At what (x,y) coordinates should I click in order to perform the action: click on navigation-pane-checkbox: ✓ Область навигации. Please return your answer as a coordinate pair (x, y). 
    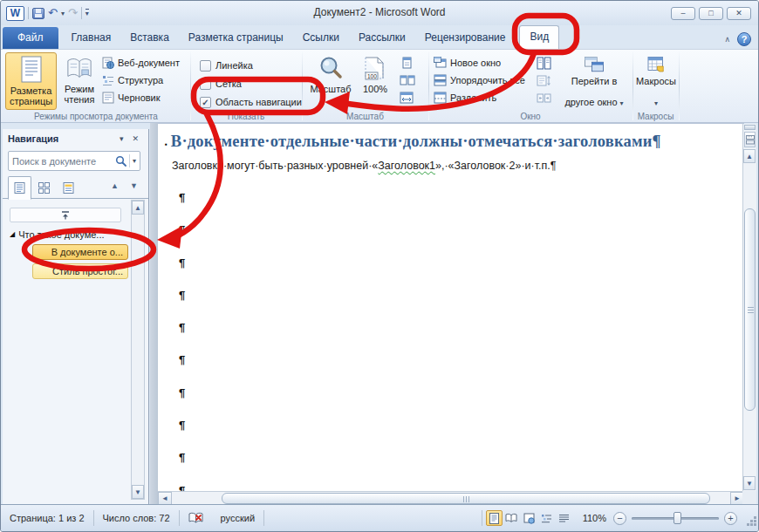
    Looking at the image, I should click on (251, 102).